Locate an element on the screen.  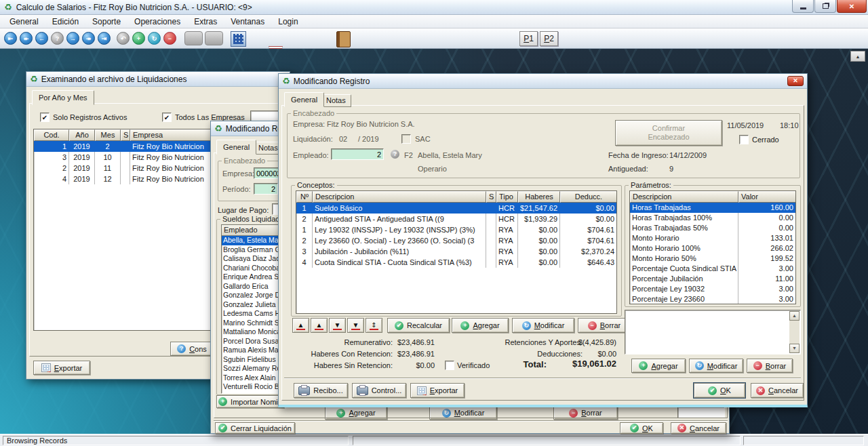
liq-cancelar-button: ✕ Cancelar is located at coordinates (698, 428).